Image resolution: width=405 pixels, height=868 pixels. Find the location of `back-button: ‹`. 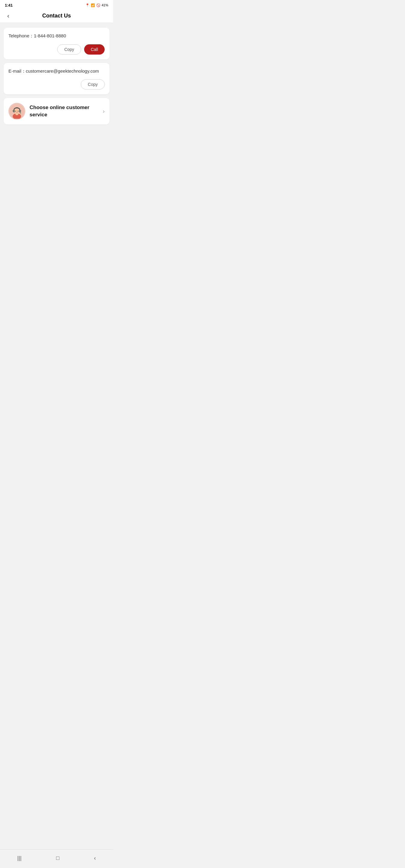

back-button: ‹ is located at coordinates (8, 16).